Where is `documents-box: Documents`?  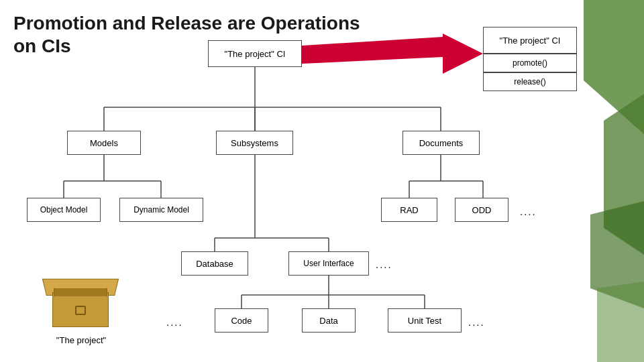 documents-box: Documents is located at coordinates (441, 143).